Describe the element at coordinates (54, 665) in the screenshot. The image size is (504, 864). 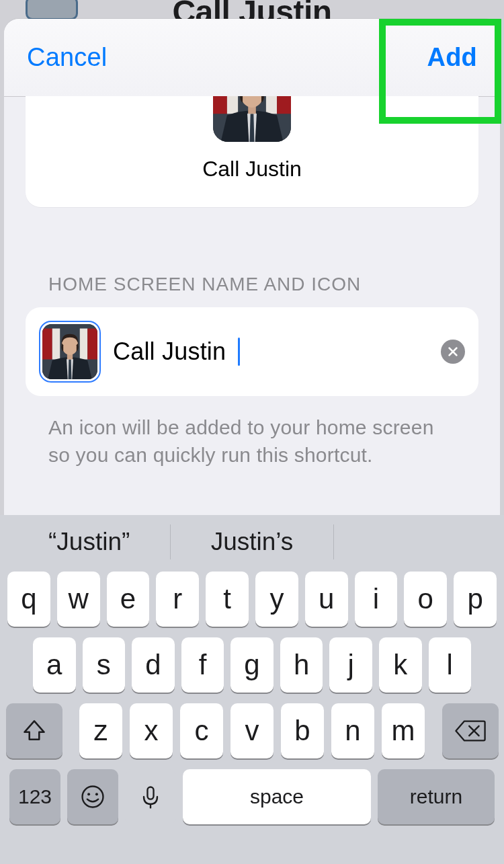
I see `key-a: a` at that location.